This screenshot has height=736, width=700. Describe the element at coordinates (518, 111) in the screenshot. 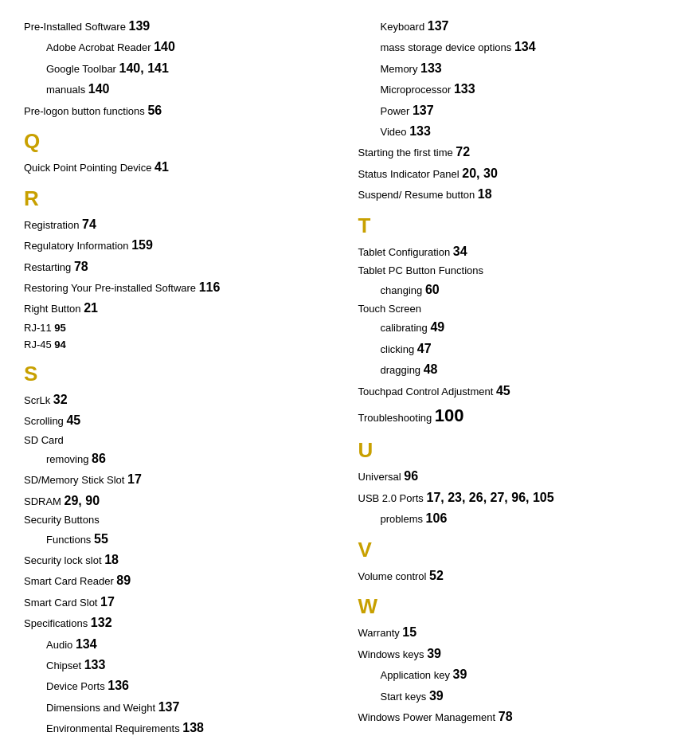

I see `list-item: Power 137` at that location.